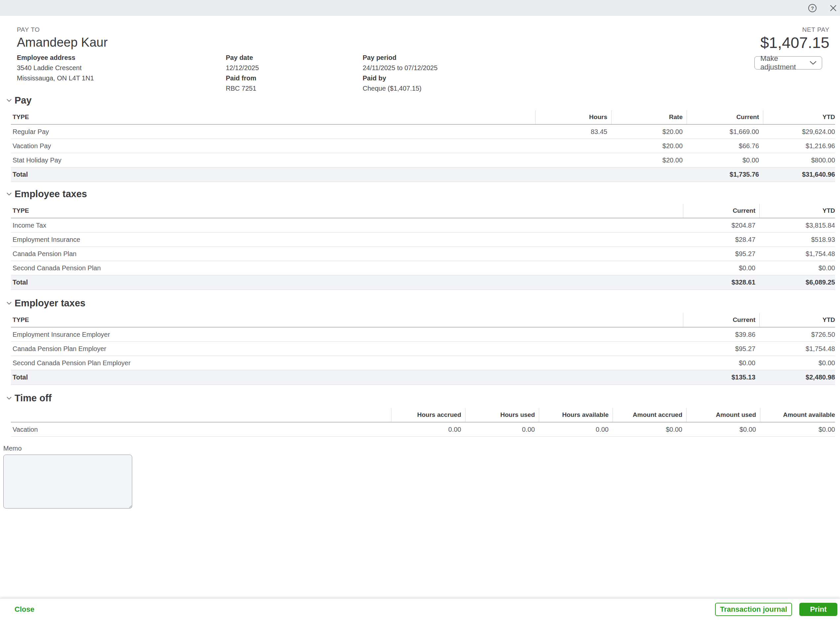 The image size is (840, 620). I want to click on table-row: Canada Pension Plan$95.27$1,754.48, so click(423, 254).